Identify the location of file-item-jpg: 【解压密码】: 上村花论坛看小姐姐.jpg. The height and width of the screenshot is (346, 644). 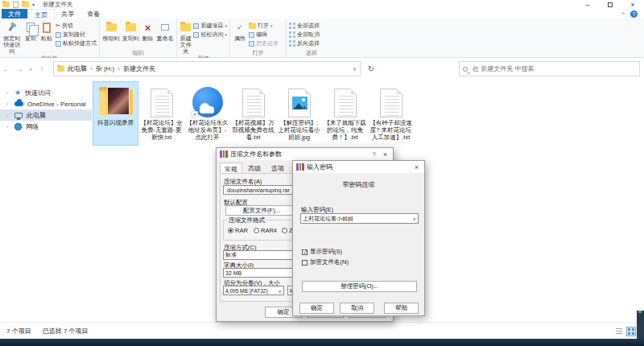
(299, 113).